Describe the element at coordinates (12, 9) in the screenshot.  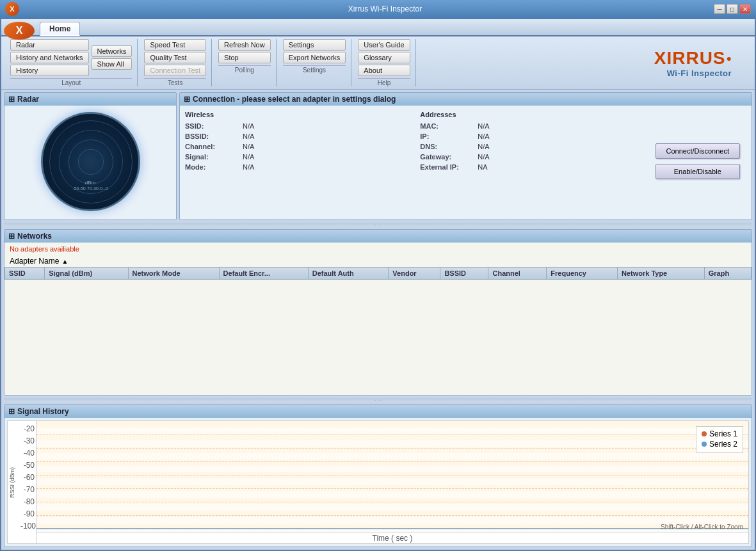
I see `app-logo-icon: X` at that location.